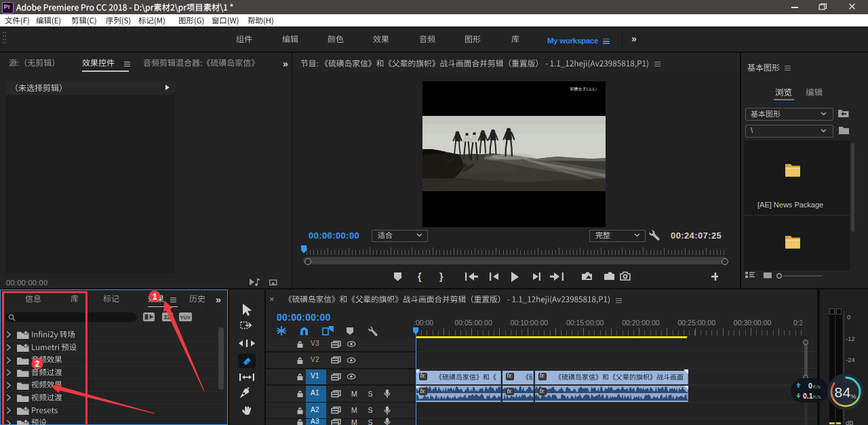  Describe the element at coordinates (155, 297) in the screenshot. I see `svg-text: 1` at that location.